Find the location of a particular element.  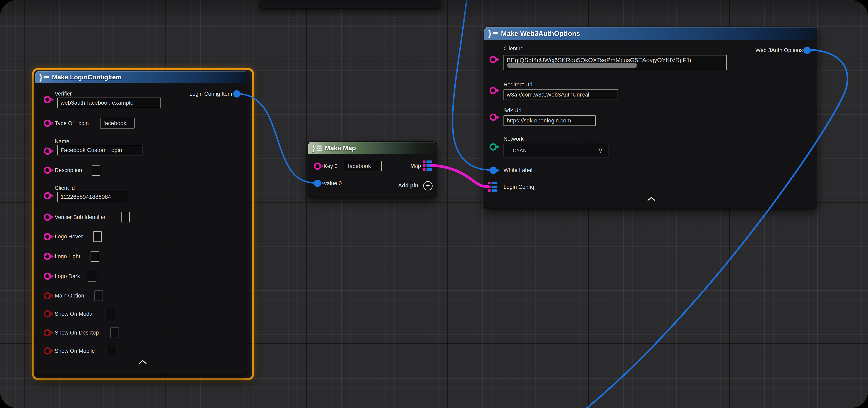

pin-logo-light is located at coordinates (48, 257).